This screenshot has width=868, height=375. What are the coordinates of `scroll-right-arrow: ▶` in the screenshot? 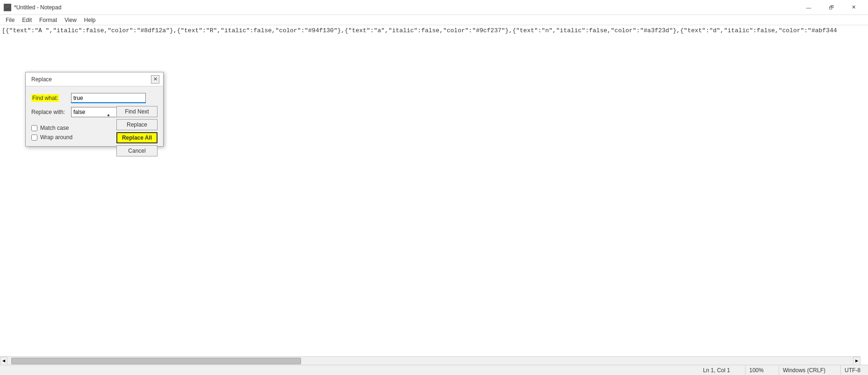 It's located at (857, 361).